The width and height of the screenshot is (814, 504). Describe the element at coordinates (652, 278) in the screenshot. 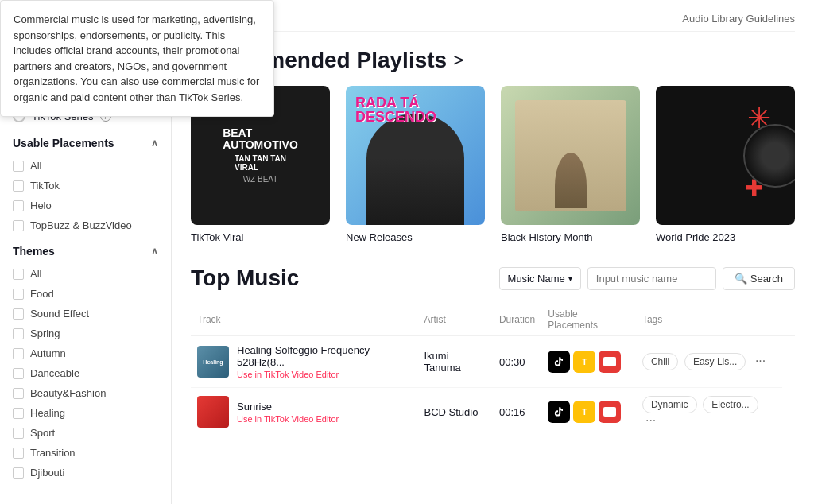

I see `music-search-input` at that location.